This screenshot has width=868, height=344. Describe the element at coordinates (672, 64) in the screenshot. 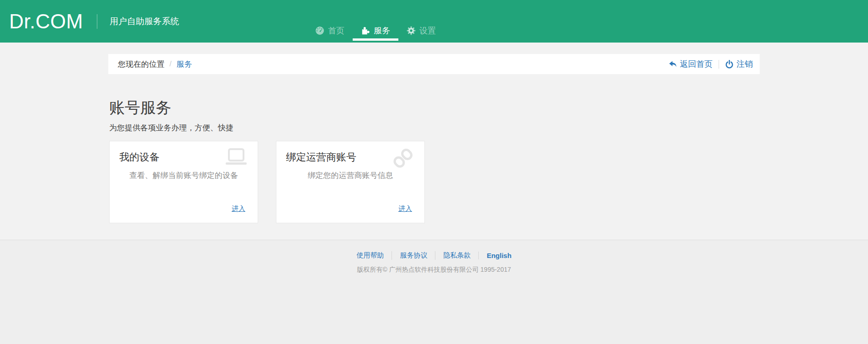

I see `reply-icon` at that location.